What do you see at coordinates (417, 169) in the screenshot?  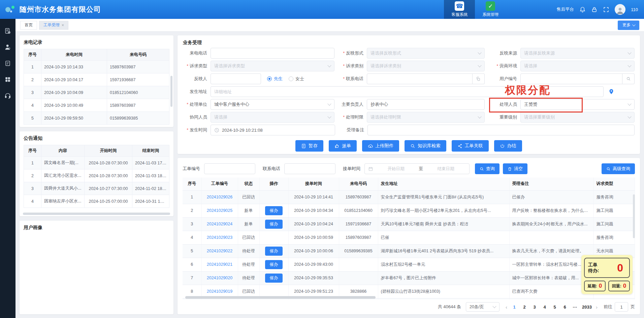 I see `date-range-picker: 开始日期 至 结束日期` at bounding box center [417, 169].